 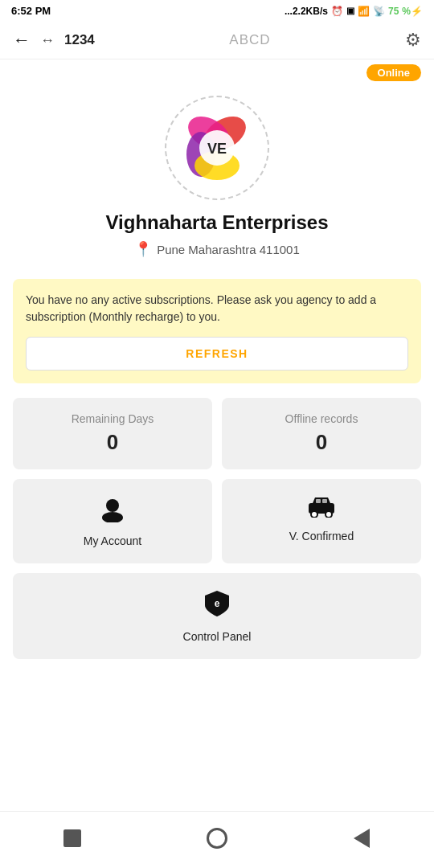 I want to click on v-confirmed-card: V. Confirmed, so click(x=321, y=521).